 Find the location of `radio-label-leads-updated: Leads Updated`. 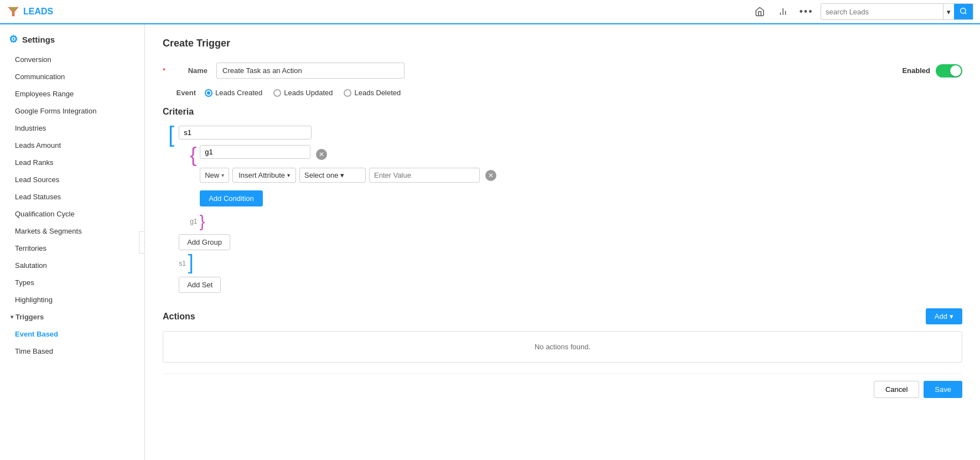

radio-label-leads-updated: Leads Updated is located at coordinates (308, 93).